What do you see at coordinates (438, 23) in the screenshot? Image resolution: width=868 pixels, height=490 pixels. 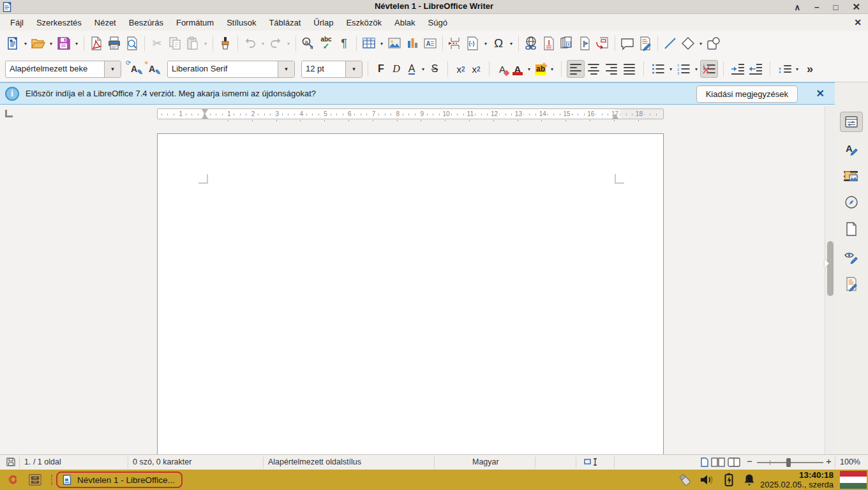 I see `menu-sugo: Súgó` at bounding box center [438, 23].